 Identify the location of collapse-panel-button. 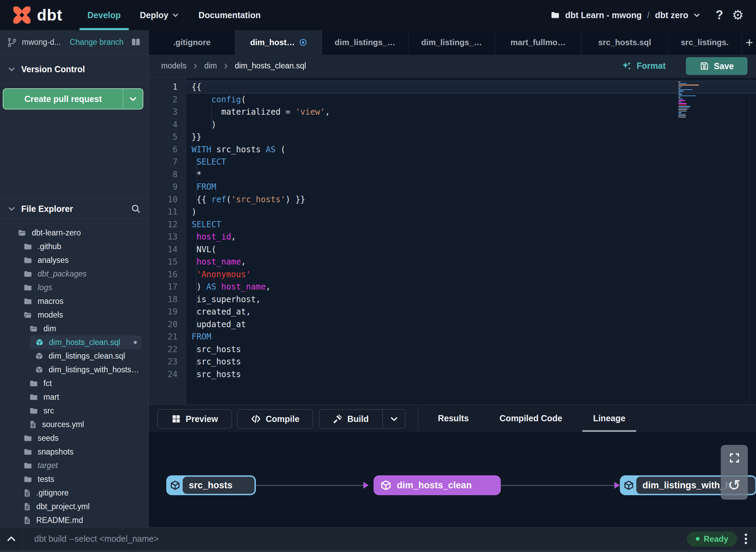
(11, 539).